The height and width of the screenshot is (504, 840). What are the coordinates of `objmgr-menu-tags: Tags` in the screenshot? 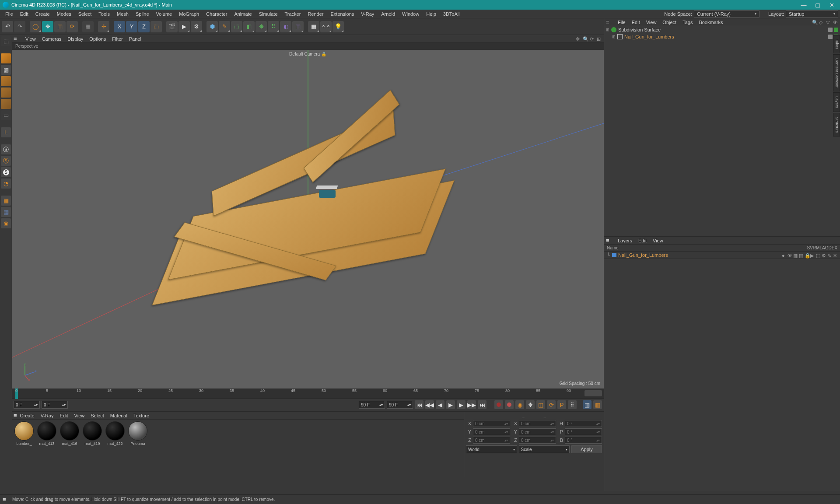 It's located at (688, 22).